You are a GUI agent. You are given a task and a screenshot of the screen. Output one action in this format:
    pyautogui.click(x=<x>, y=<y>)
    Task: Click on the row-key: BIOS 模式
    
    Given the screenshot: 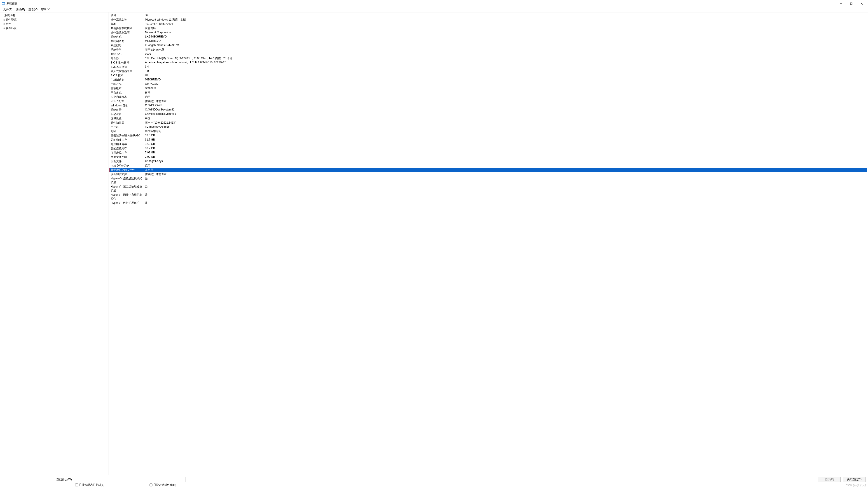 What is the action you would take?
    pyautogui.click(x=126, y=75)
    